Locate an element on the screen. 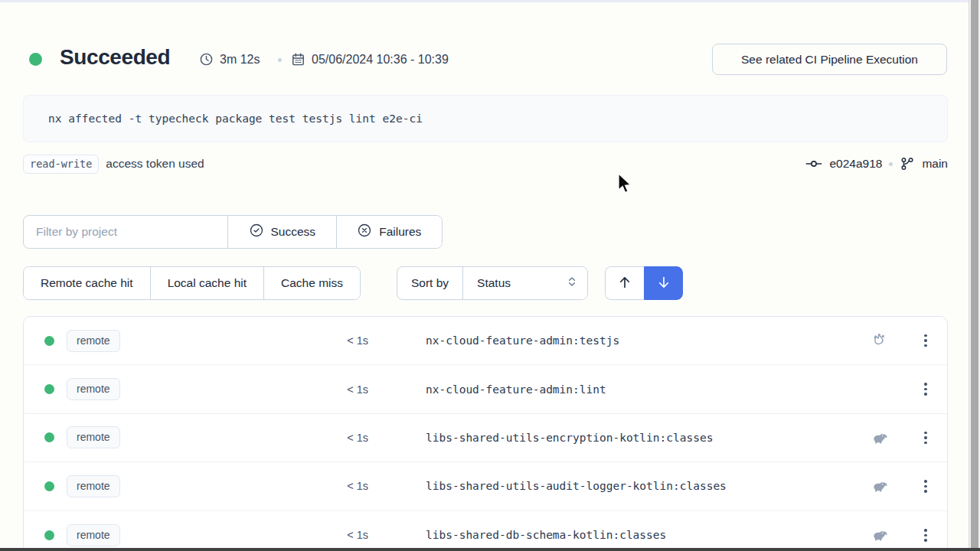  task-row: remote < 1s nx-cloud-feature-admin:lint is located at coordinates (485, 389).